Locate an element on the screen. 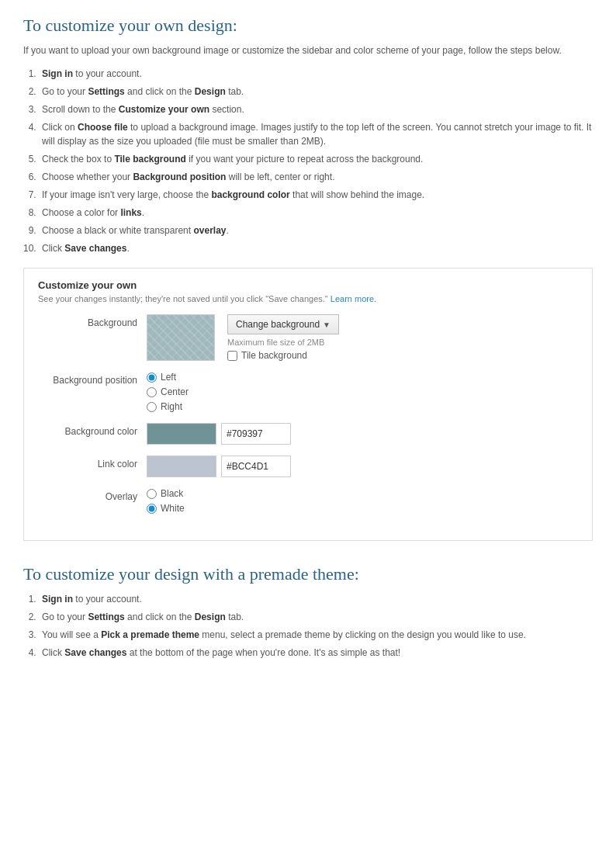  position-left-label: Left is located at coordinates (168, 377).